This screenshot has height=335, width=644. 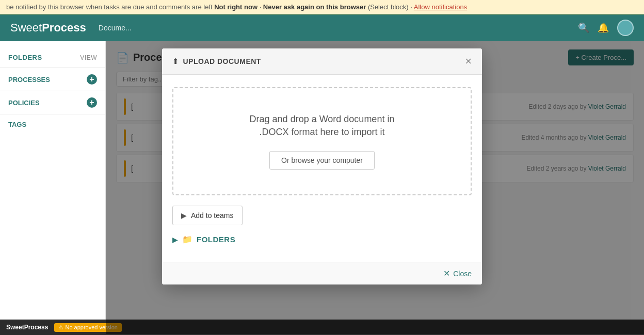 I want to click on drop-zone-line2: .DOCX format here to import it, so click(x=322, y=132).